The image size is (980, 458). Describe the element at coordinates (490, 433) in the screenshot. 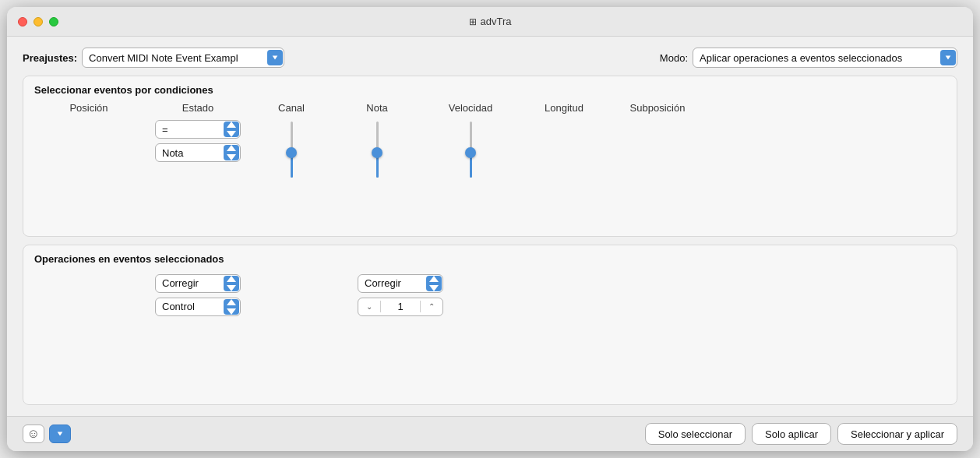

I see `bottom-bar: ☺ Solo seleccionar Solo aplicar Seleccio…` at that location.